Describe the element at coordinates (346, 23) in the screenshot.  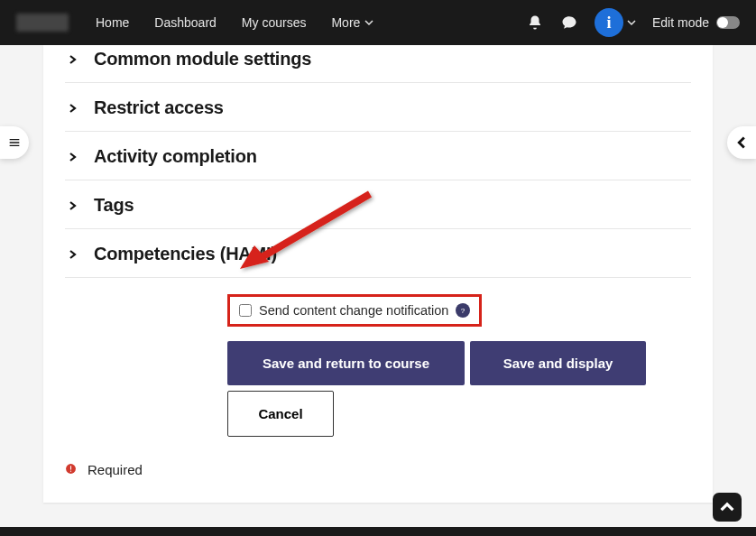
I see `nav-more-label: More` at that location.